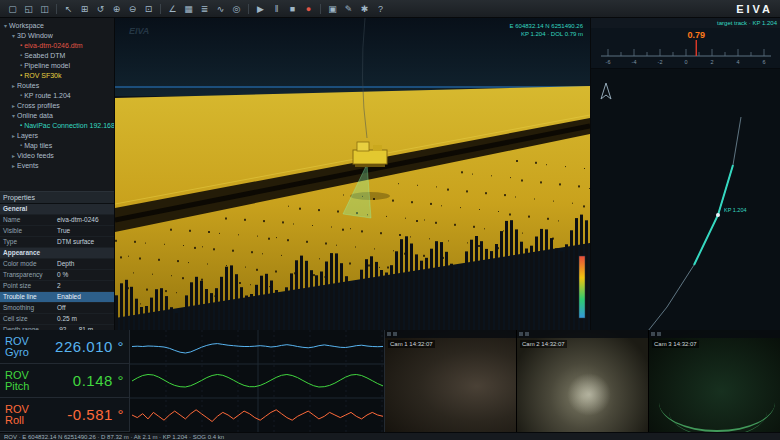 This screenshot has width=780, height=440. What do you see at coordinates (57, 45) in the screenshot?
I see `tree-item: ▪eiva-dtm-0246.dtm` at bounding box center [57, 45].